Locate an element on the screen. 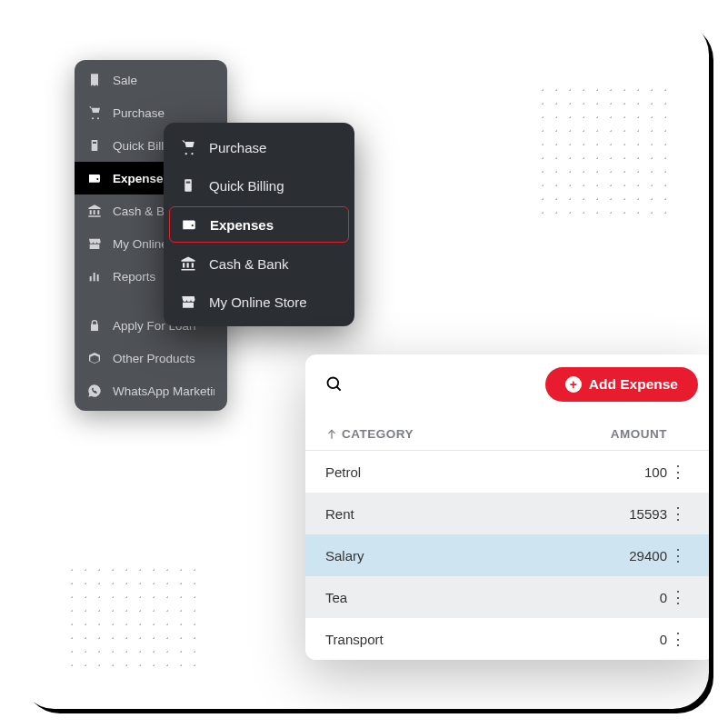 The height and width of the screenshot is (728, 728). cell-category: Rent is located at coordinates (451, 514).